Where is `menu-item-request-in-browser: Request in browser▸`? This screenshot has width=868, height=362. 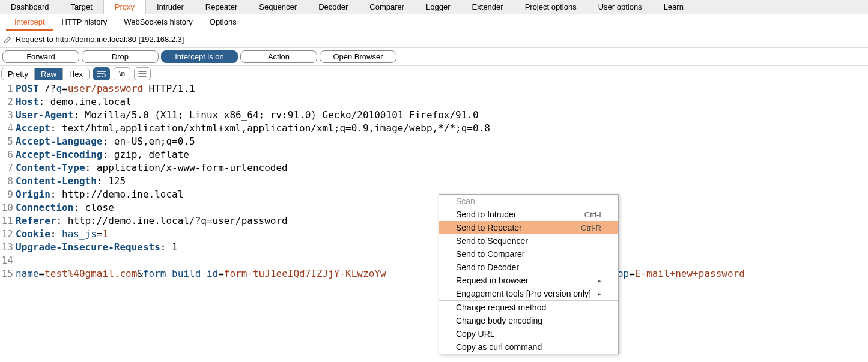 menu-item-request-in-browser: Request in browser▸ is located at coordinates (529, 277).